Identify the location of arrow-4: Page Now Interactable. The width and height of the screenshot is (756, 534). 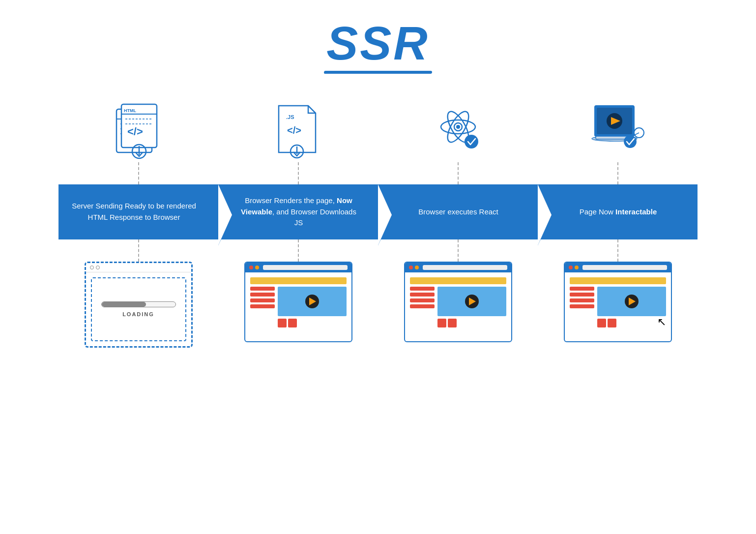
(617, 212).